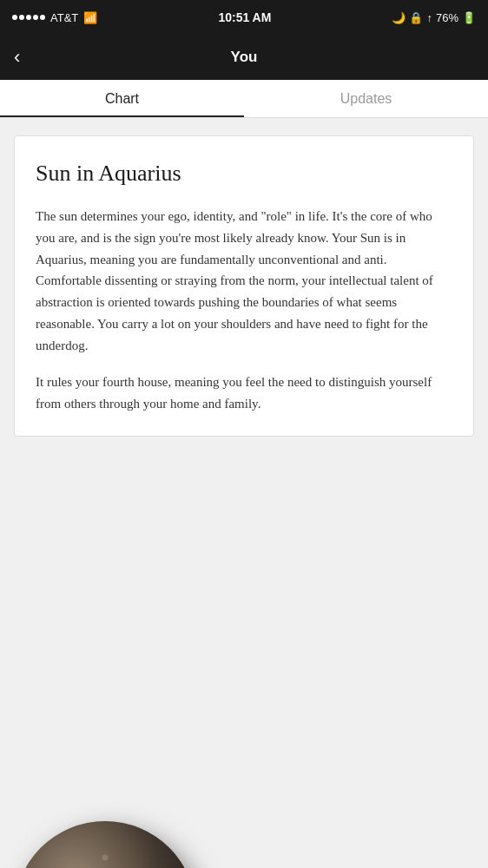 The width and height of the screenshot is (488, 868). Describe the element at coordinates (447, 17) in the screenshot. I see `battery-percent: 76%` at that location.